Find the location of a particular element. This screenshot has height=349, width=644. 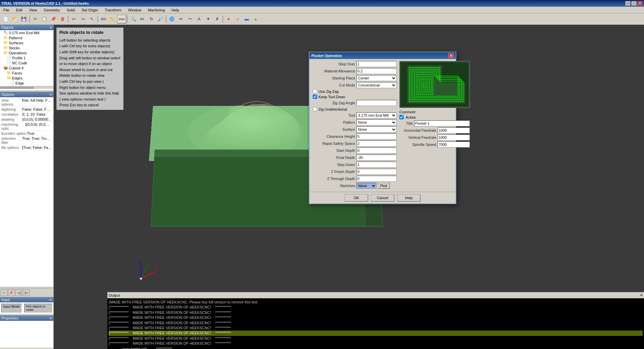

label-startdepth: Start Depth is located at coordinates (333, 151).